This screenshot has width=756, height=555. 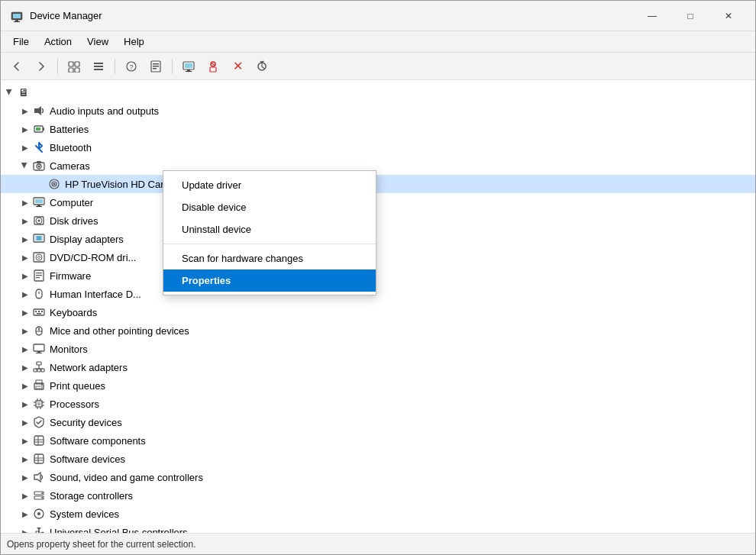 What do you see at coordinates (378, 422) in the screenshot?
I see `tree-item-security: ▶ Security devices` at bounding box center [378, 422].